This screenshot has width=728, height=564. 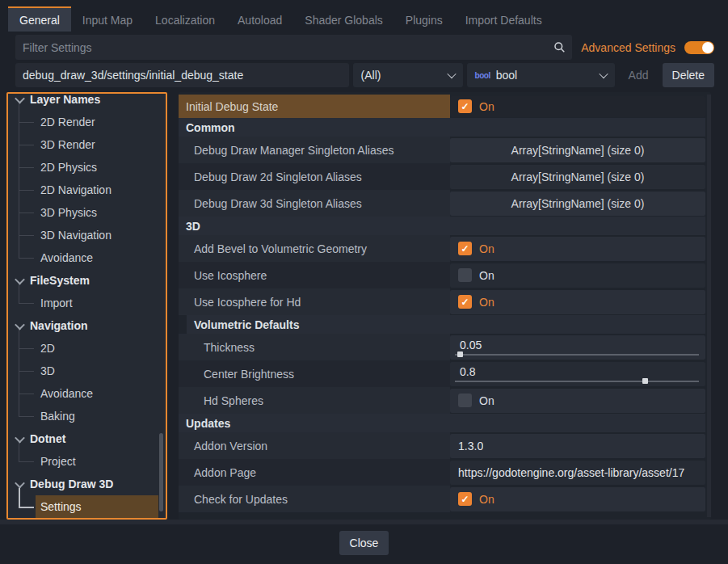 I want to click on tree-group-dotnet: Dotnet, so click(x=87, y=439).